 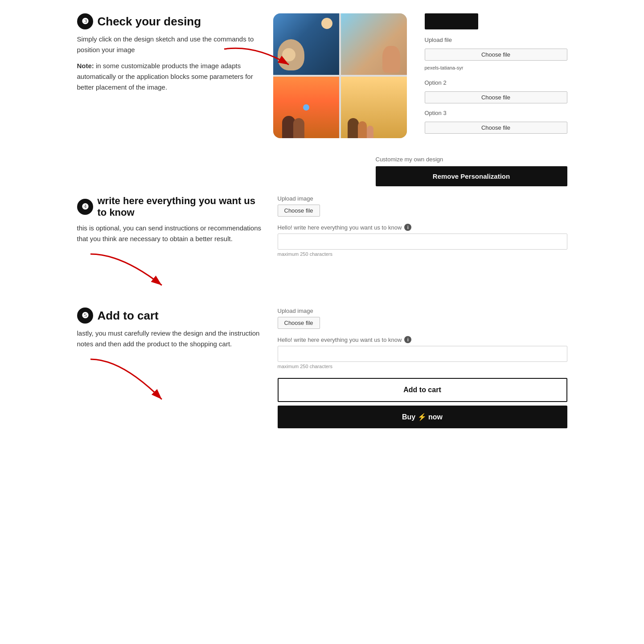 What do you see at coordinates (322, 245) in the screenshot?
I see `step4-section: ❹ write here everything you want us to k…` at bounding box center [322, 245].